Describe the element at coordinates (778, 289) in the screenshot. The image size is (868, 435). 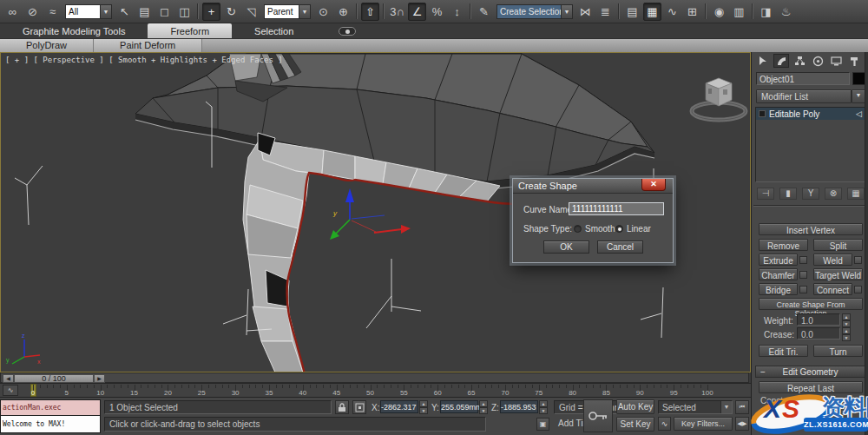
I see `bridge-button: Bridge` at that location.